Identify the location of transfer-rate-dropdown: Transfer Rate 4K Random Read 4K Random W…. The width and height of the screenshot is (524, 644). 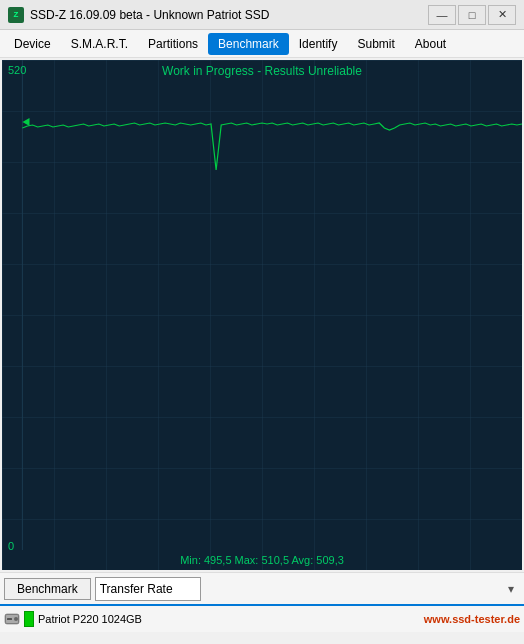
(148, 589).